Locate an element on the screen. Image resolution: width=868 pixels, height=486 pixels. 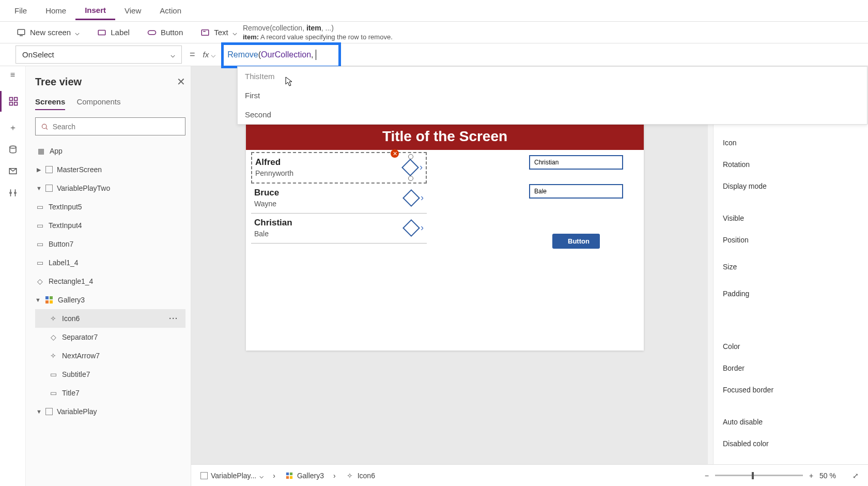
node-nextarrow7: ✧ NextArrow7 is located at coordinates (111, 356).